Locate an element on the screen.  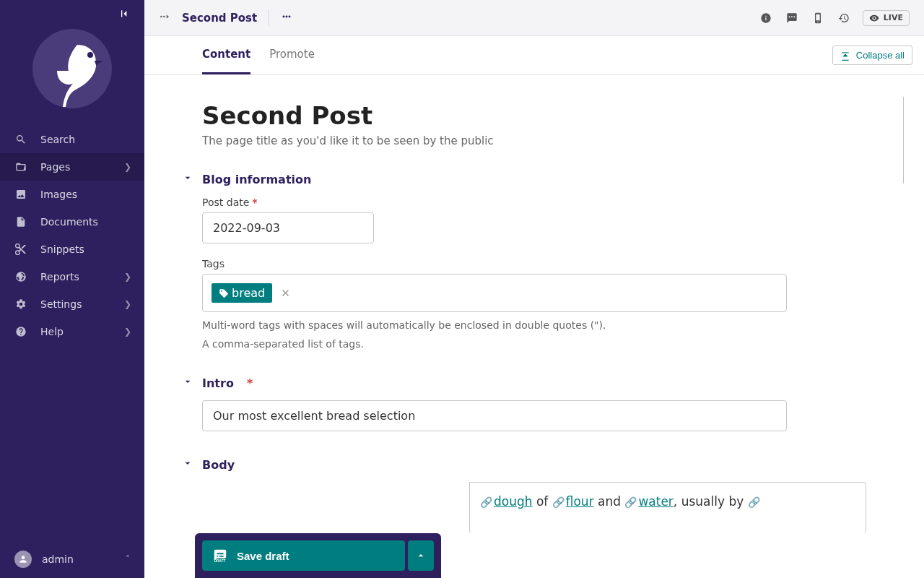
divider is located at coordinates (269, 18).